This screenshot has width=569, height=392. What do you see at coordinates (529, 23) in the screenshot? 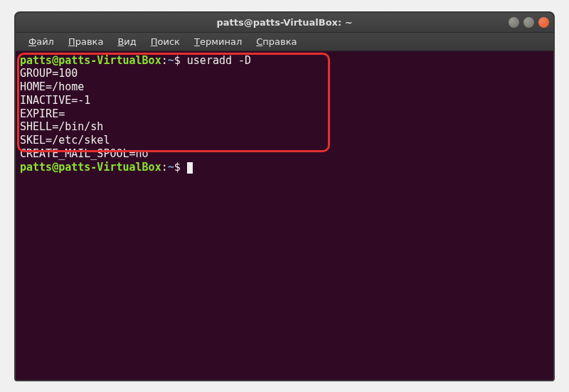
I see `window-controls` at bounding box center [529, 23].